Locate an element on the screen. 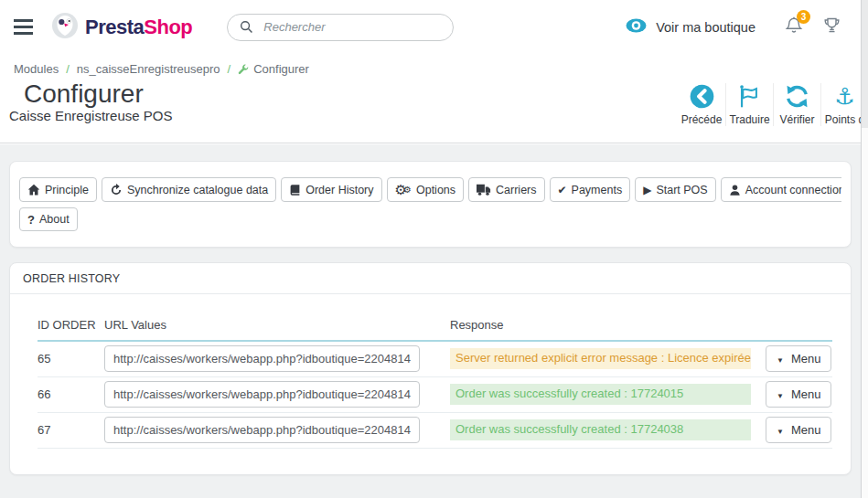 The image size is (868, 498). tab-button-synchronize-catalogue-data: Synchronize catalogue data is located at coordinates (188, 190).